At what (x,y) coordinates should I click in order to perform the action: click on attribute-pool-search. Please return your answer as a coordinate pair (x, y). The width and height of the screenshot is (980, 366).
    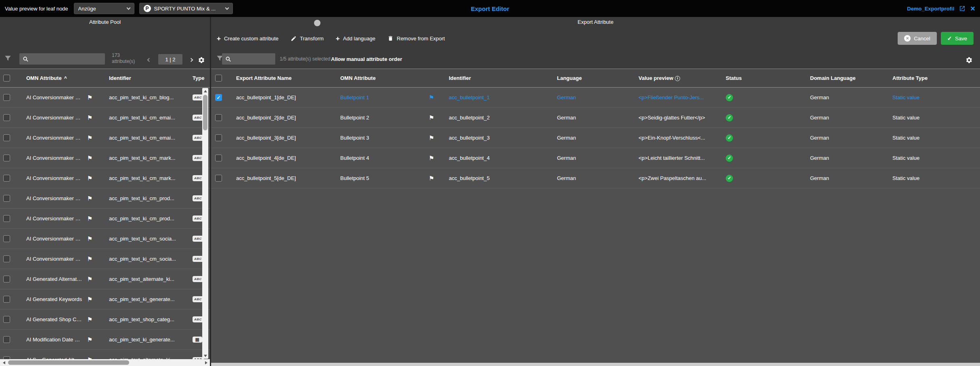
    Looking at the image, I should click on (62, 59).